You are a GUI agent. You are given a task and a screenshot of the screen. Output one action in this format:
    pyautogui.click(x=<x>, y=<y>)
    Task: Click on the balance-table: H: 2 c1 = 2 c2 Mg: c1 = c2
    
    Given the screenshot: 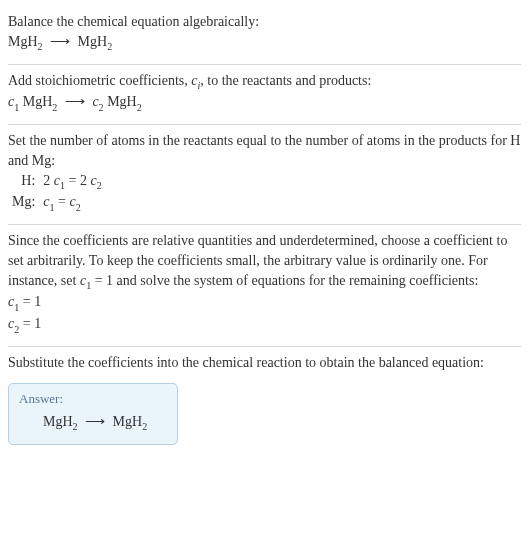 What is the action you would take?
    pyautogui.click(x=57, y=193)
    